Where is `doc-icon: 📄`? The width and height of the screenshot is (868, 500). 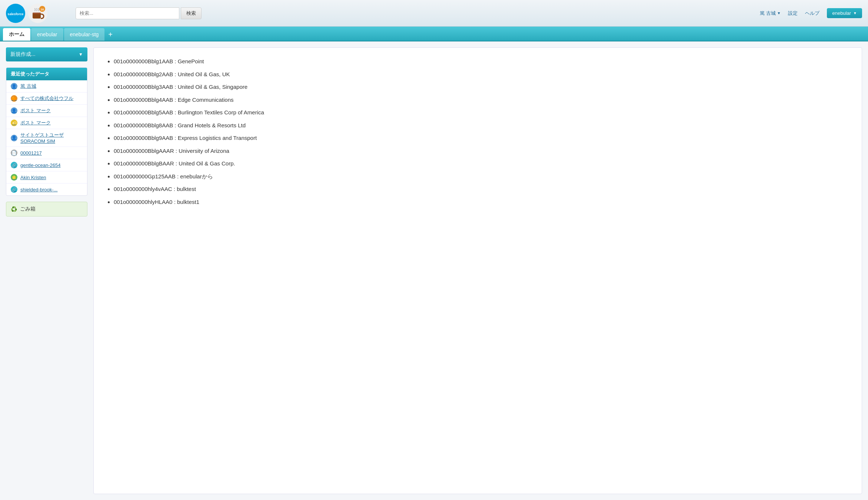
doc-icon: 📄 is located at coordinates (14, 153).